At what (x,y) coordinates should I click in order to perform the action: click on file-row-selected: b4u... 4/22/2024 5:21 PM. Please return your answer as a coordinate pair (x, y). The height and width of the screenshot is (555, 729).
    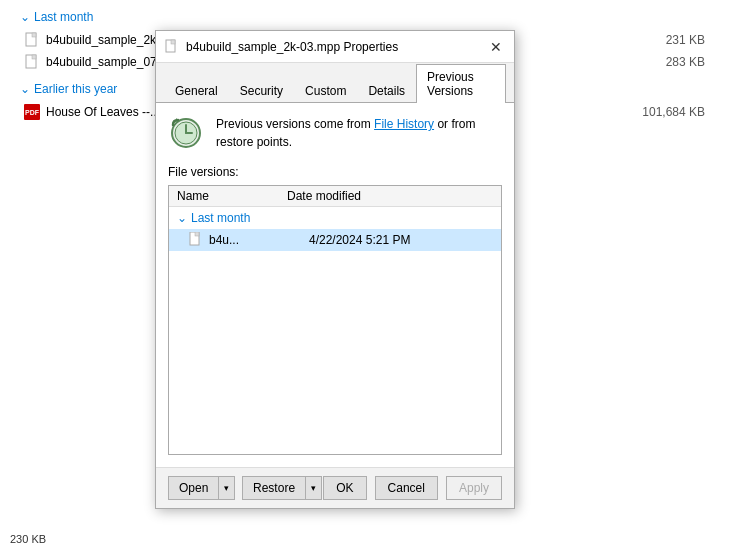
    Looking at the image, I should click on (335, 240).